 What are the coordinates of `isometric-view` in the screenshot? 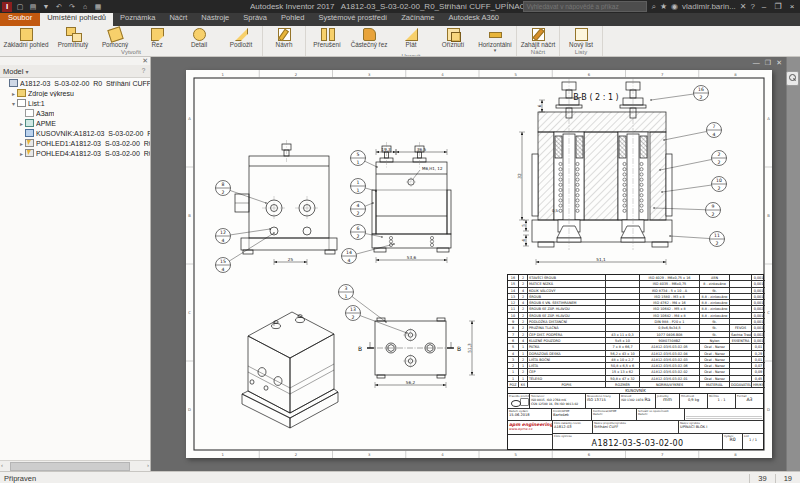 It's located at (290, 370).